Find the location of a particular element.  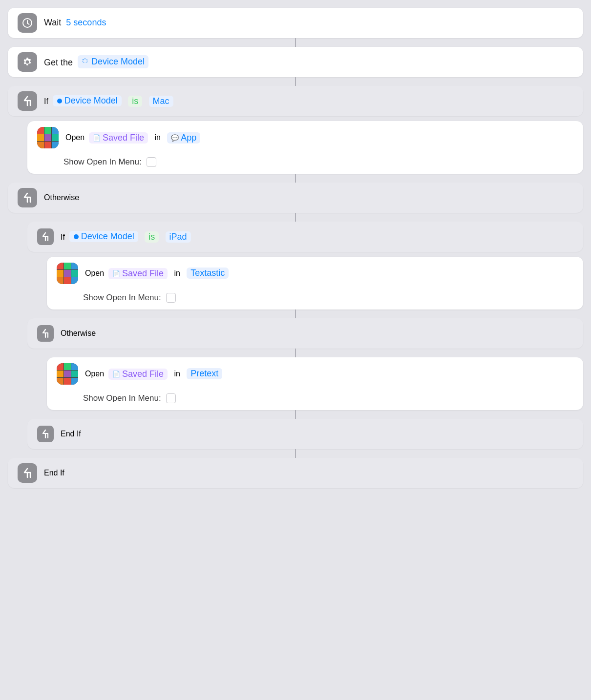

ipad-pill: iPad is located at coordinates (178, 237).